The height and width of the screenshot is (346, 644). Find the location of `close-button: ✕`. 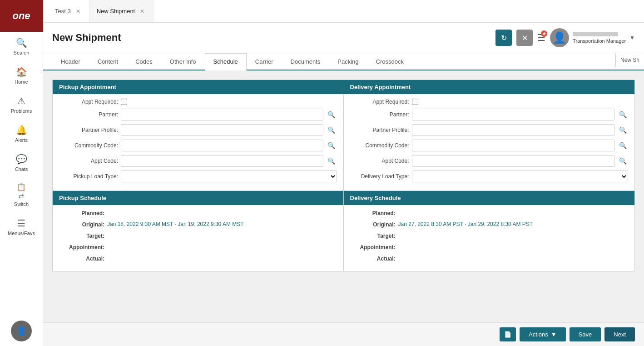

close-button: ✕ is located at coordinates (525, 38).